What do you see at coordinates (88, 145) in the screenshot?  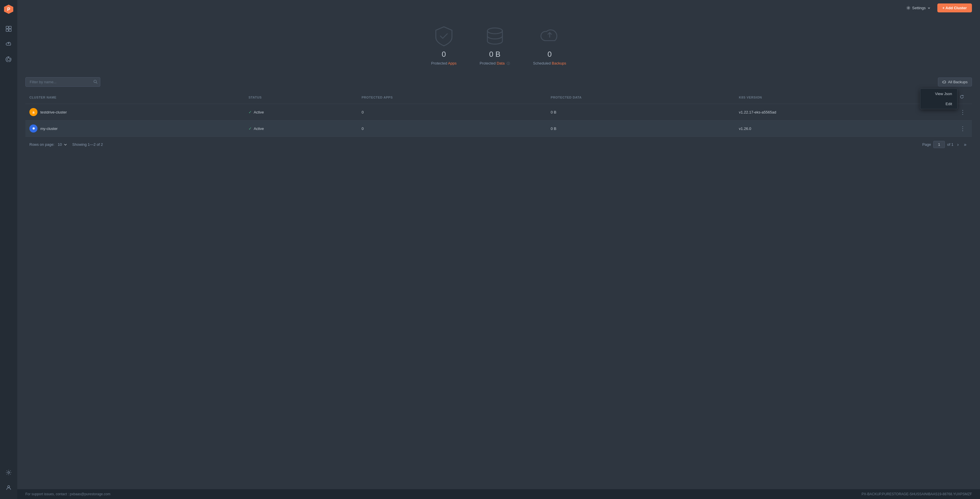 I see `showing-label: Showing 1—2 of 2` at bounding box center [88, 145].